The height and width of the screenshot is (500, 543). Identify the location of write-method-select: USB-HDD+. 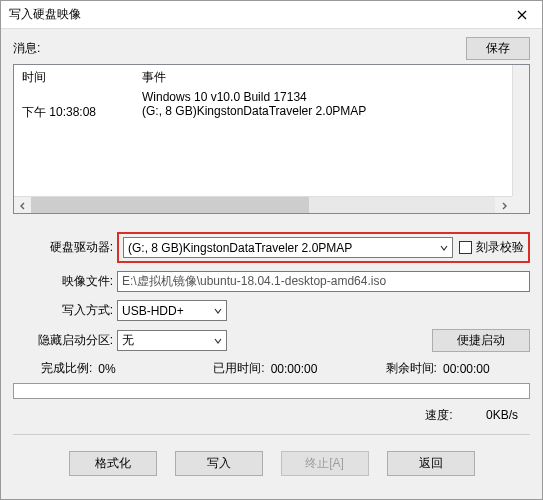
(172, 310).